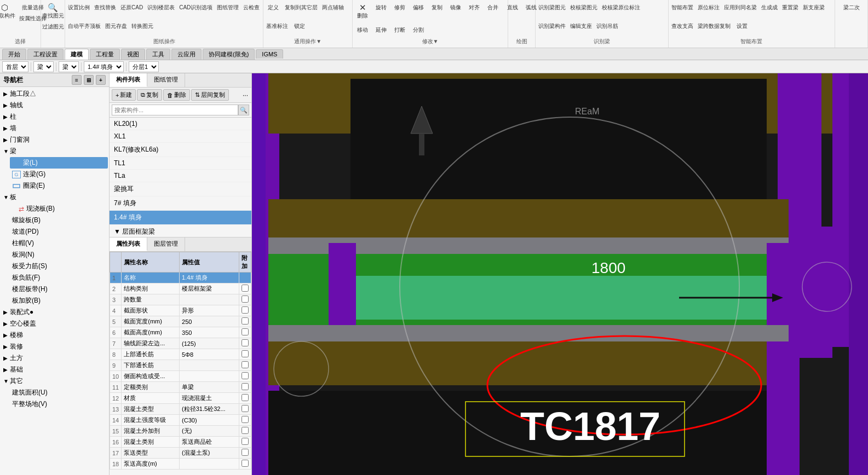  What do you see at coordinates (709, 8) in the screenshot?
I see `original-mark-button: 原位标注` at bounding box center [709, 8].